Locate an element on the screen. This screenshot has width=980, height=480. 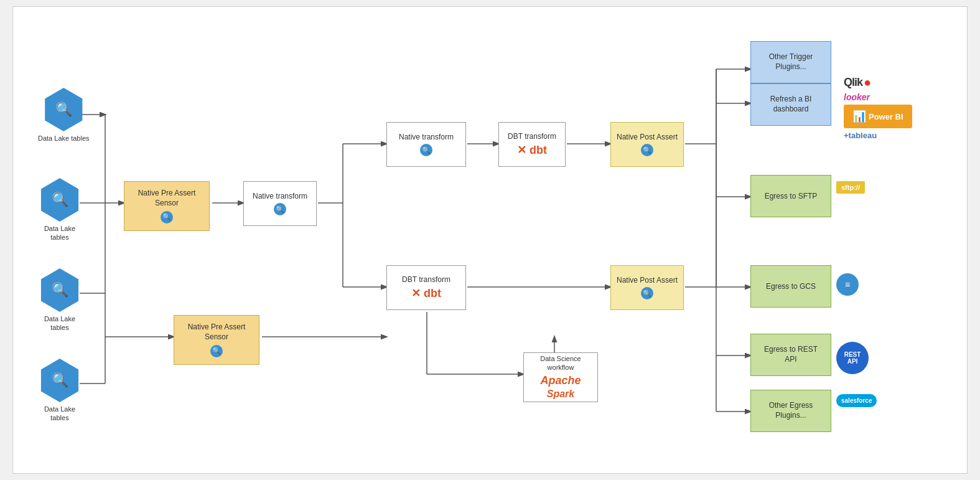
data-science-label: Data Scienceworkflow is located at coordinates (560, 364).